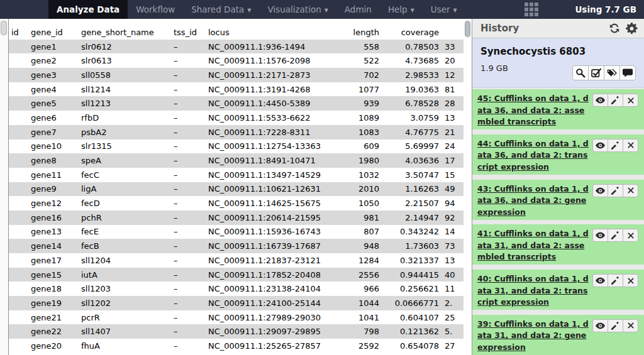 Image resolution: width=644 pixels, height=355 pixels. I want to click on nav-item-label: Help, so click(397, 9).